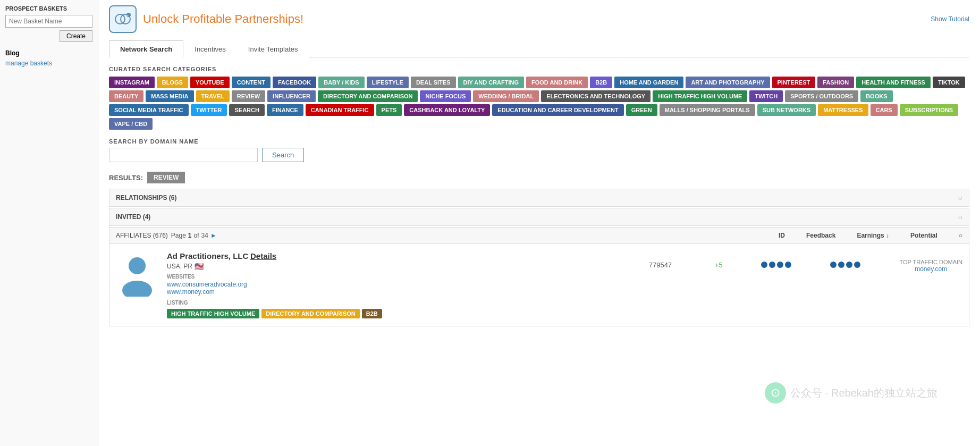  I want to click on website-1: www.consumeradvocate.org, so click(401, 284).